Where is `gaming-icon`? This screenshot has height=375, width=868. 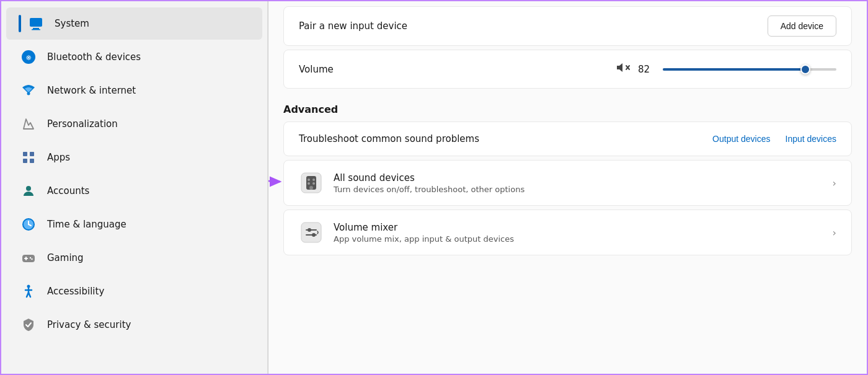
gaming-icon is located at coordinates (29, 258).